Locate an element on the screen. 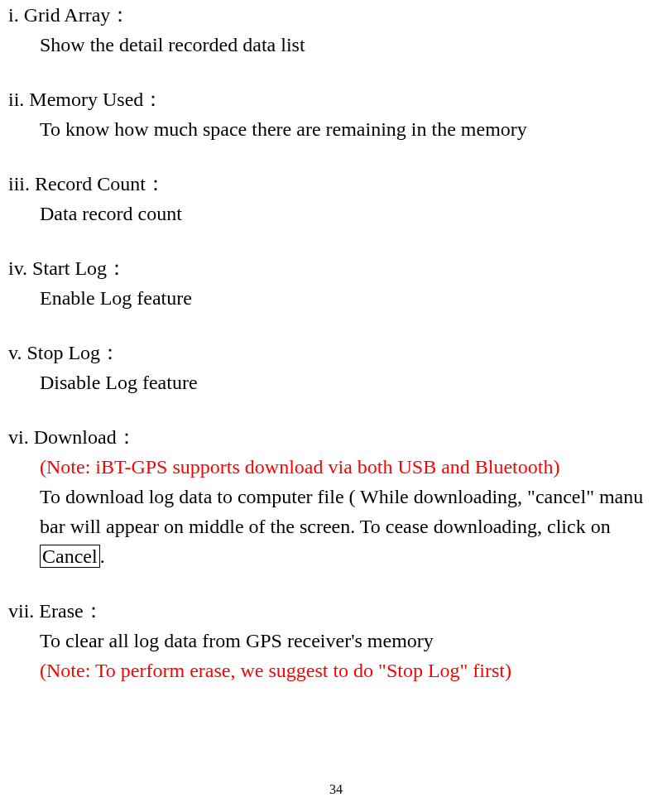 This screenshot has width=672, height=807. section-note-container: (Note: To perform erase, we suggest to d… is located at coordinates (336, 670).